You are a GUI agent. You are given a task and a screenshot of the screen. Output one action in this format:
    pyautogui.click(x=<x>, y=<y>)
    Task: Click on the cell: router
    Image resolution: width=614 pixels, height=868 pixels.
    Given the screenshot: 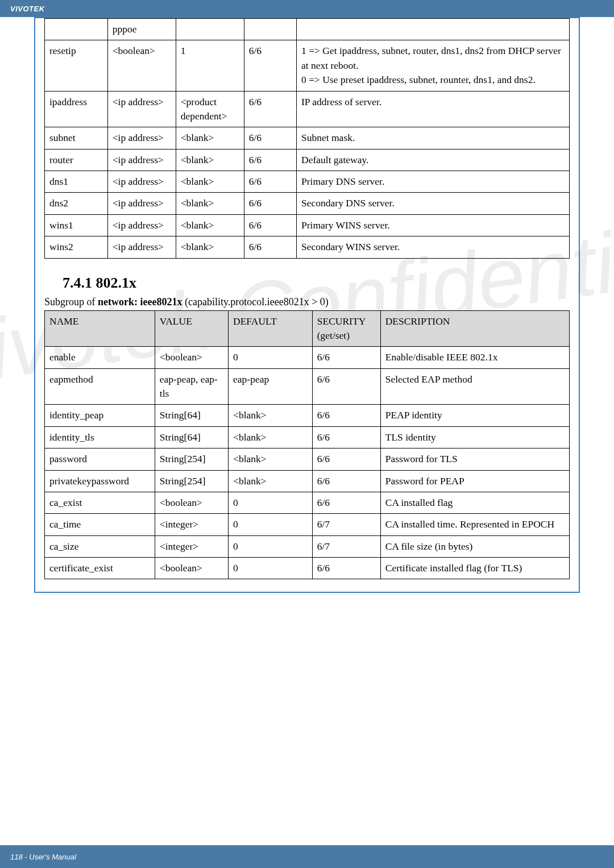 What is the action you would take?
    pyautogui.click(x=76, y=160)
    